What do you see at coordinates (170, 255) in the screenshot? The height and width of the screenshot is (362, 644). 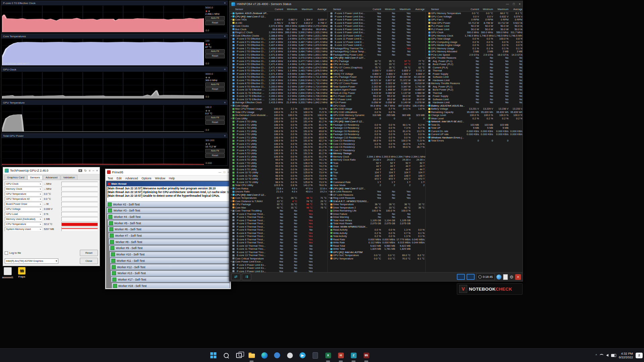 I see `worker-window-titlebar: Worker #10 - Self-Test` at bounding box center [170, 255].